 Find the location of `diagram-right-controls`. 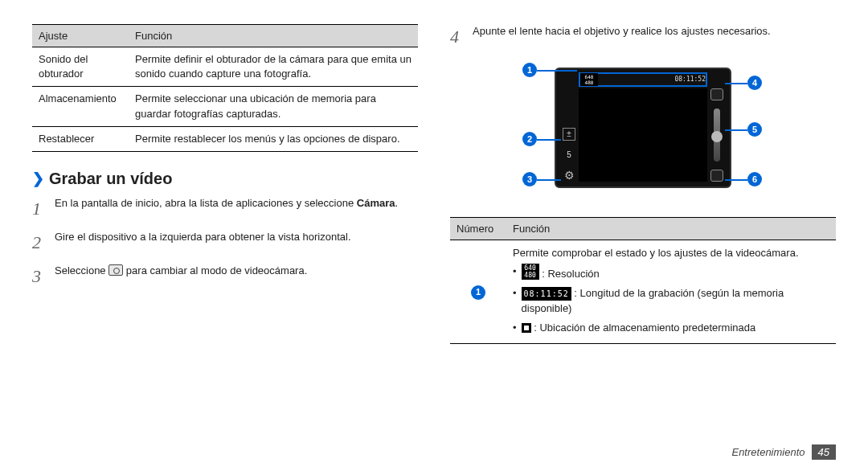

diagram-right-controls is located at coordinates (717, 135).